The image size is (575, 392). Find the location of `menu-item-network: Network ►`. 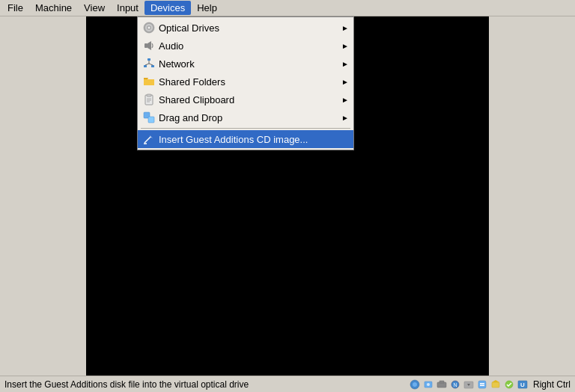

menu-item-network: Network ► is located at coordinates (246, 64).